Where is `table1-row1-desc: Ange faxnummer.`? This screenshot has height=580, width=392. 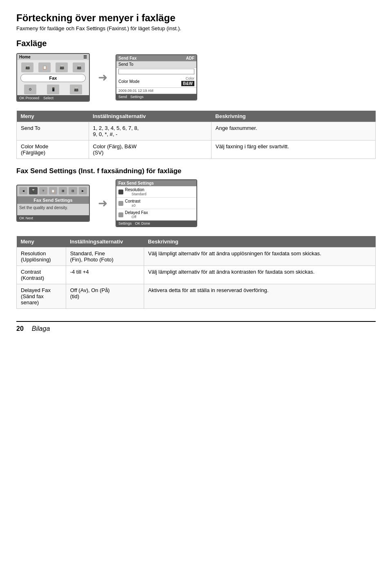
table1-row1-desc: Ange faxnummer. is located at coordinates (293, 132).